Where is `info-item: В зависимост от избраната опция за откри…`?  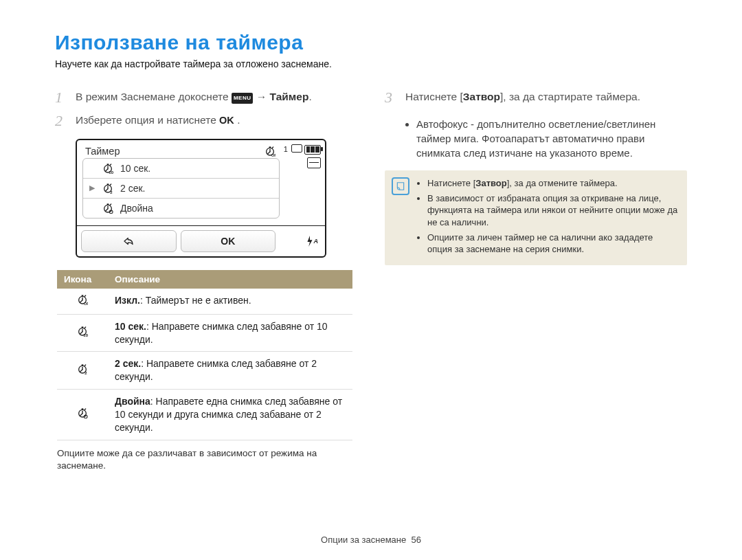
info-item: В зависимост от избраната опция за откри… is located at coordinates (553, 210).